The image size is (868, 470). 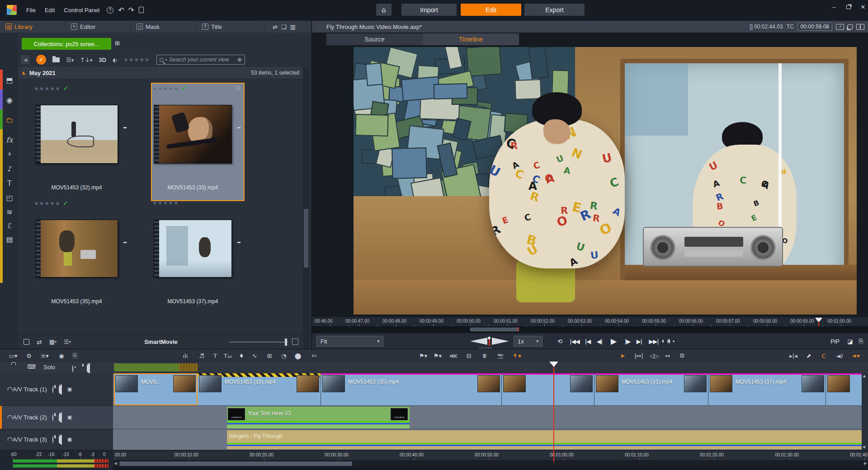 I want to click on timeline-clip: MOV51453 (31).mp4, so click(x=651, y=390).